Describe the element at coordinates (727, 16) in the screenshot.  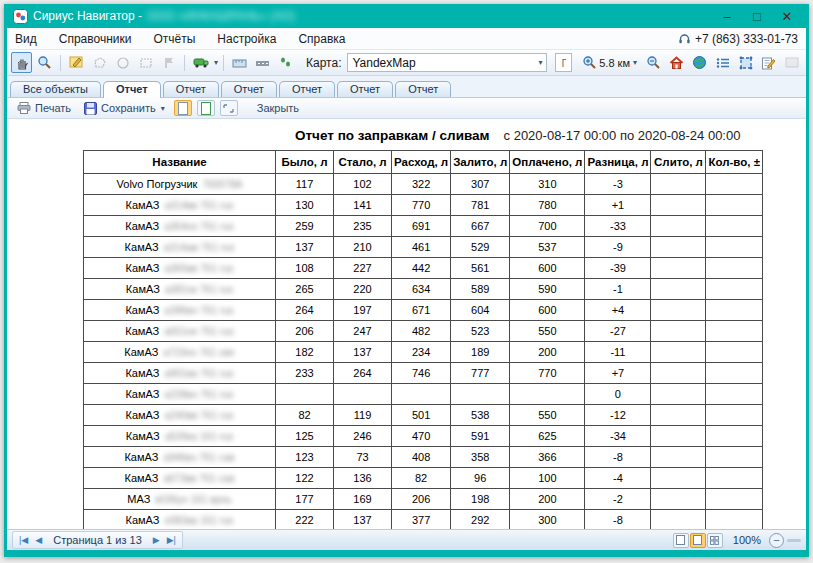
I see `minimize-button: –` at that location.